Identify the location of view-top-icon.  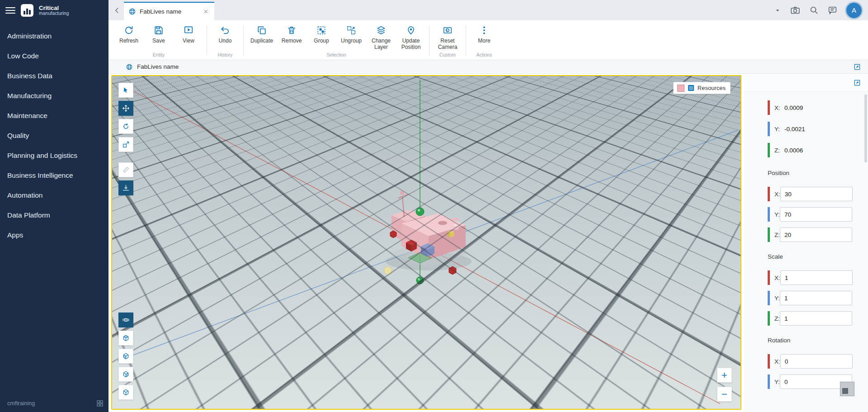
(126, 338).